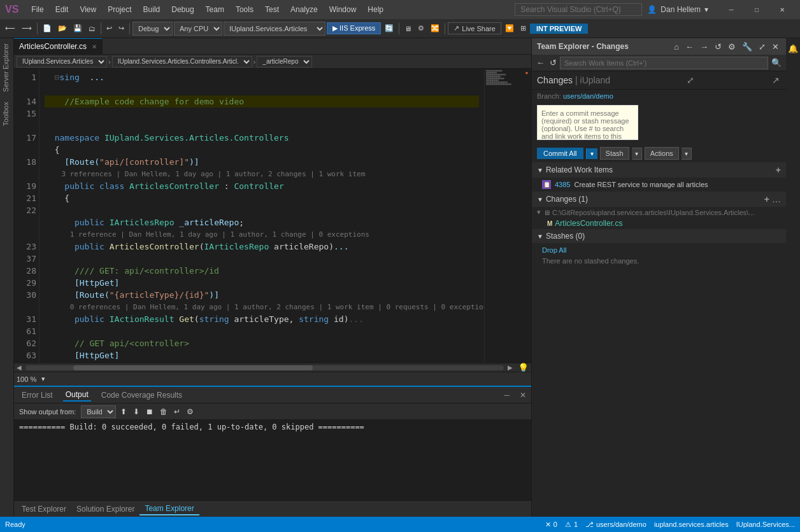  What do you see at coordinates (540, 62) in the screenshot?
I see `te-toolbar-back: ←` at bounding box center [540, 62].